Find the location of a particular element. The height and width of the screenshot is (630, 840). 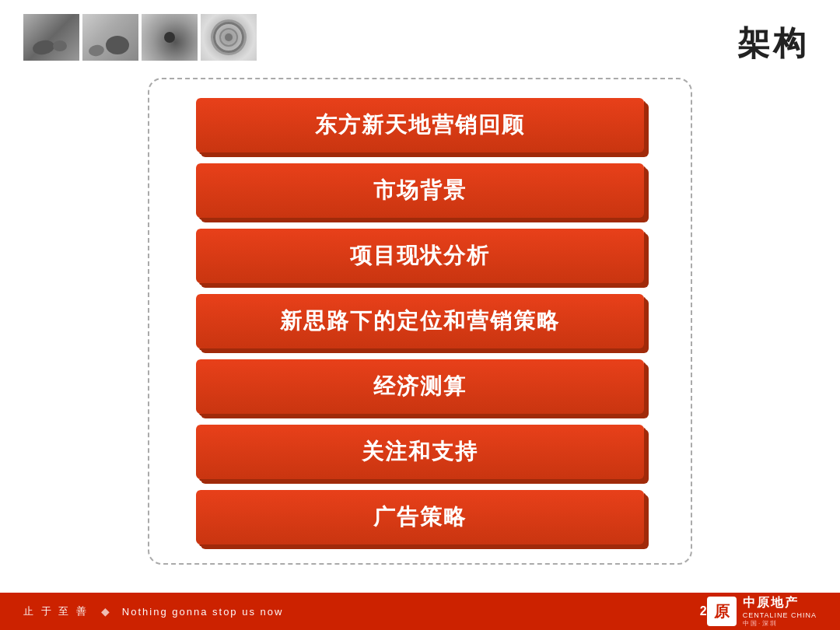

menu-item-2: 市场背景 is located at coordinates (420, 191).